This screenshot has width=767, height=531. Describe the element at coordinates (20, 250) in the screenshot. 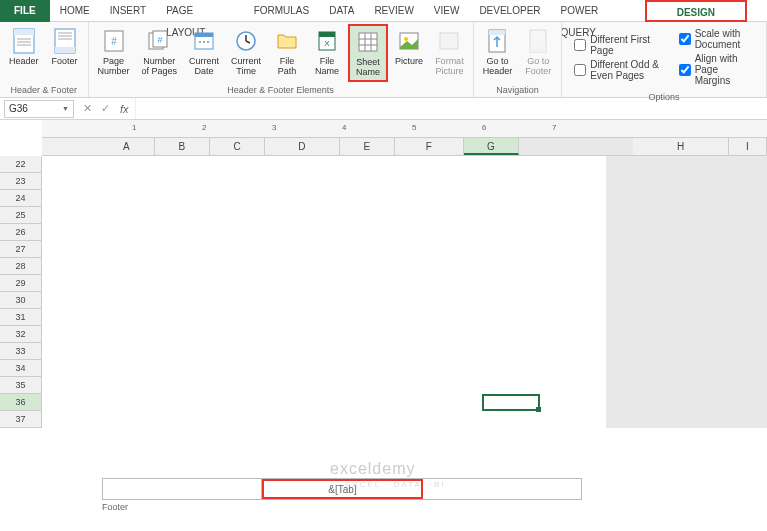

I see `row-header: 27` at that location.